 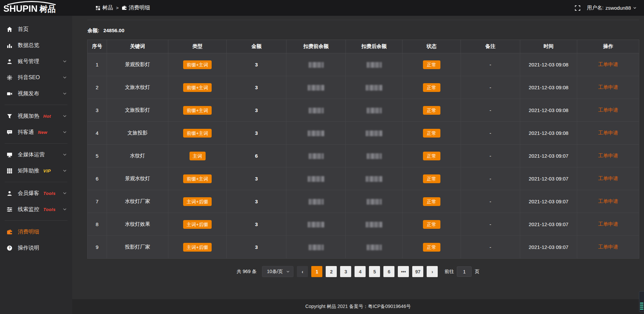 What do you see at coordinates (303, 272) in the screenshot?
I see `prev-page-button: ‹` at bounding box center [303, 272].